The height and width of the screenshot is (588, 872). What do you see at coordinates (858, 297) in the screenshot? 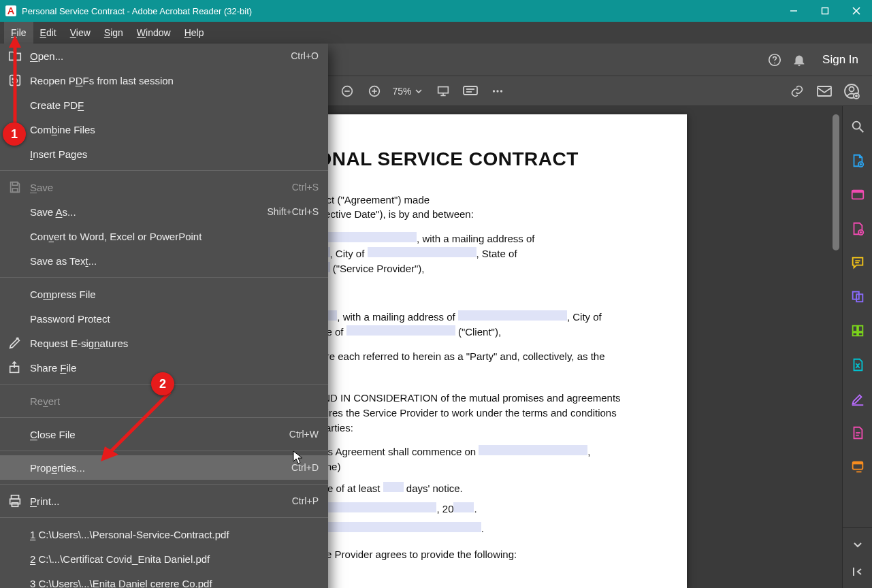
I see `combine-files-icon` at bounding box center [858, 297].